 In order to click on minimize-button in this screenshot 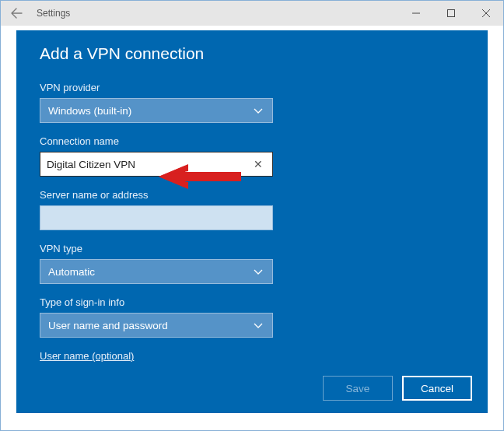, I will do `click(415, 13)`.